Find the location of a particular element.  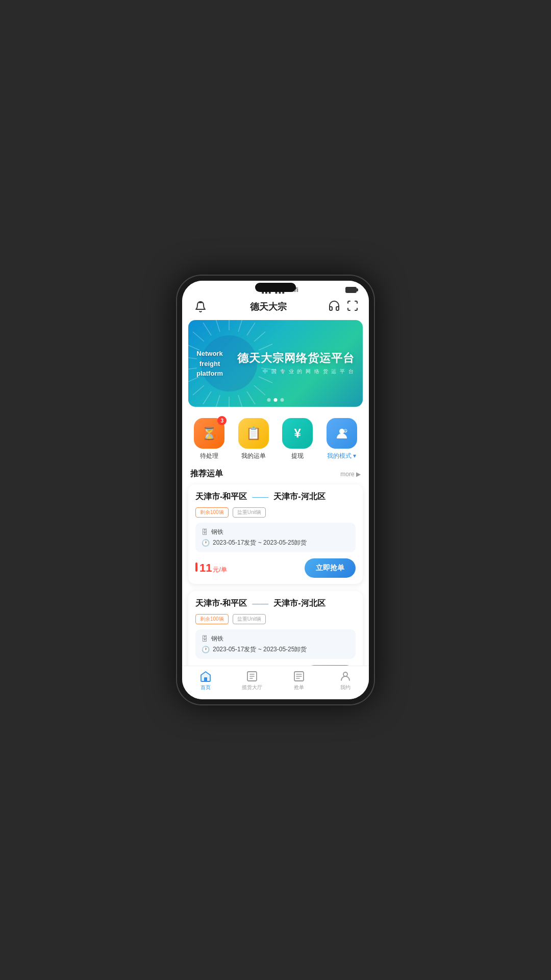

bottom-nav: 首页 揽货大厅 抢单 我约 is located at coordinates (276, 682).